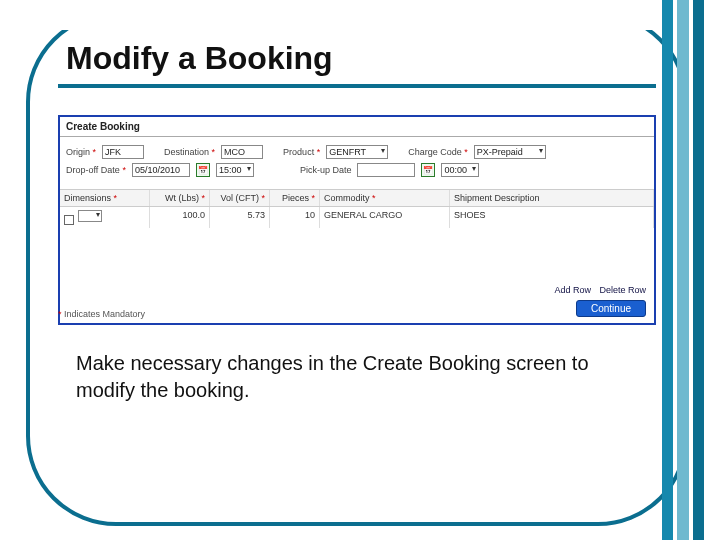 The height and width of the screenshot is (540, 720). I want to click on panel-divider, so click(357, 136).